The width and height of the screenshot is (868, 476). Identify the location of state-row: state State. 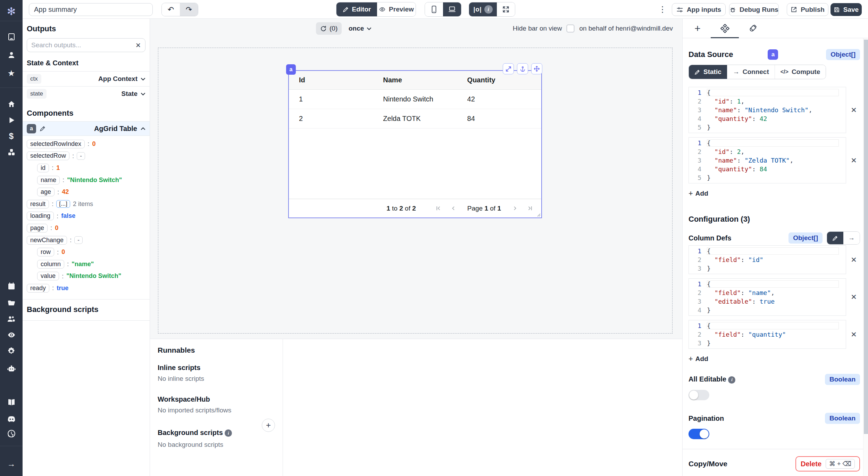
(86, 94).